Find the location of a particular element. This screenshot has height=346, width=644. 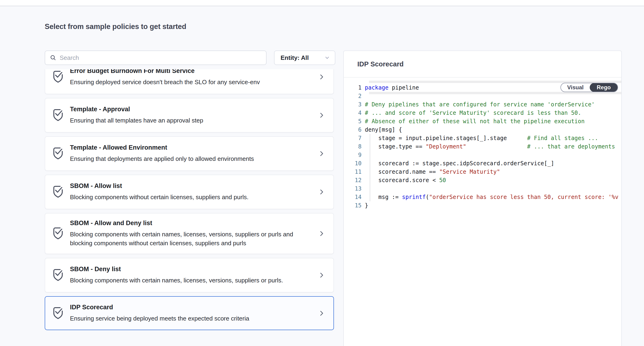

page-title: Select from sample policies to get start… is located at coordinates (116, 27).